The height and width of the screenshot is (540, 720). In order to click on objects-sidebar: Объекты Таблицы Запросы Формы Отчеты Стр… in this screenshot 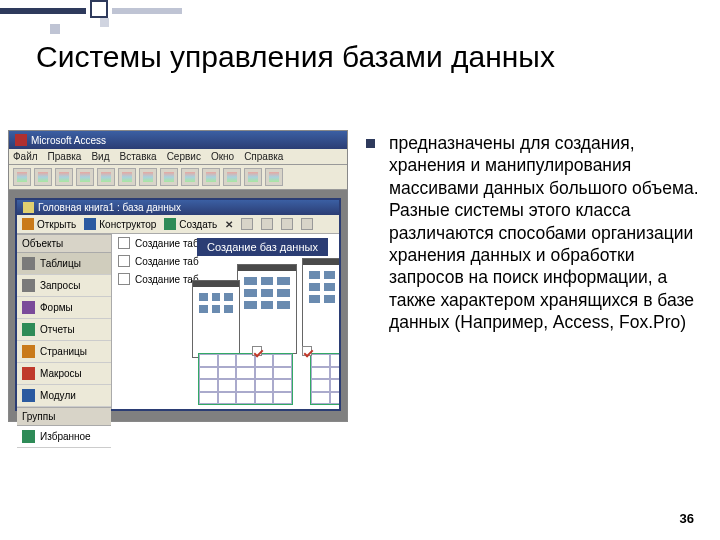, I will do `click(64, 322)`.